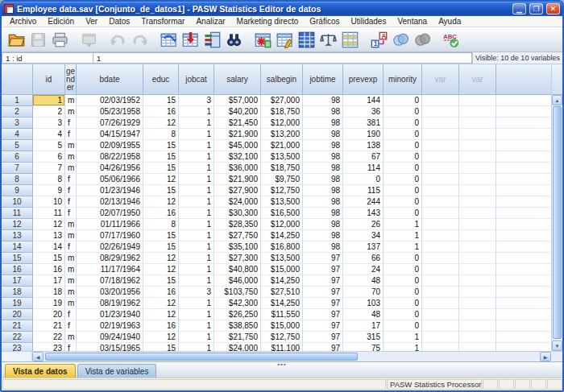 Image resolution: width=564 pixels, height=392 pixels. I want to click on cell-19-jobtime: 97, so click(323, 303).